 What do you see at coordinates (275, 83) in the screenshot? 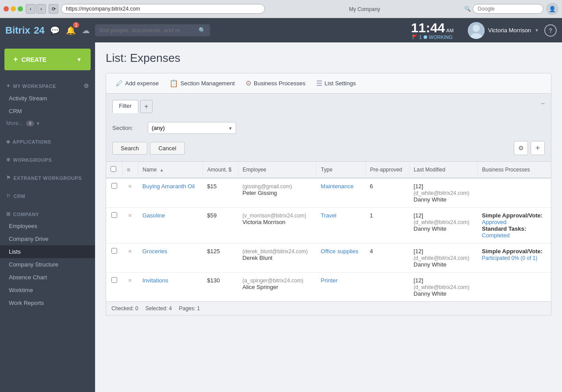
I see `business-processes-button: ⚙ Business Processes` at bounding box center [275, 83].